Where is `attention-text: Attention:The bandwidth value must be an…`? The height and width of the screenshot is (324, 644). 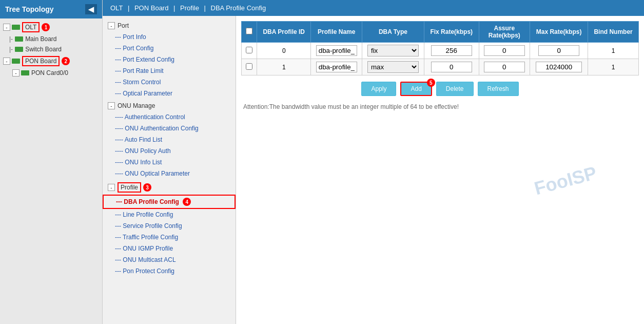 attention-text: Attention:The bandwidth value must be an… is located at coordinates (351, 107).